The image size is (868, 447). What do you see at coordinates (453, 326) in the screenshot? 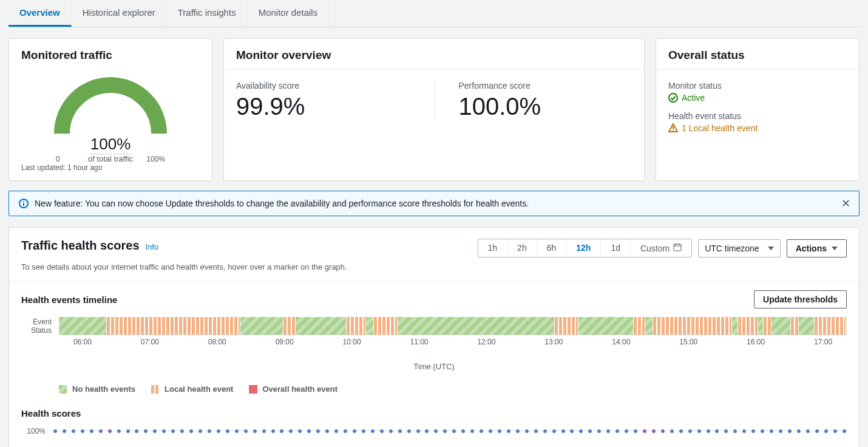
I see `timeline-track` at bounding box center [453, 326].